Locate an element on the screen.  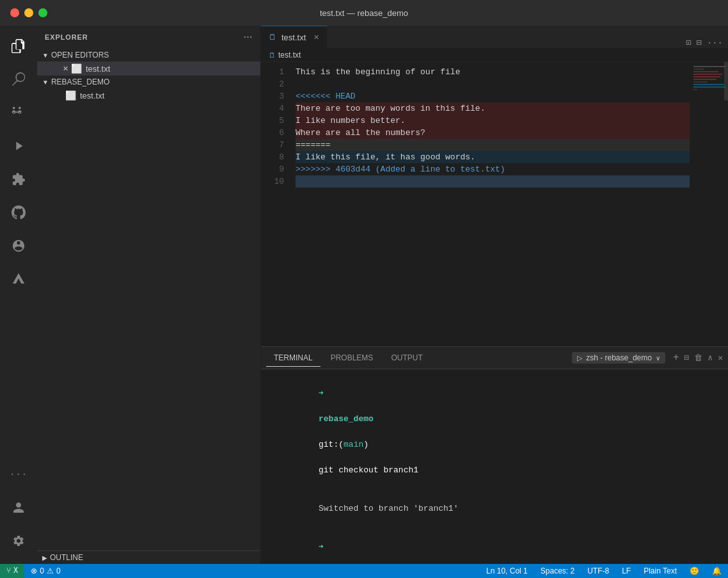
editor-line-8: I like this file, it has good words. is located at coordinates (493, 157).